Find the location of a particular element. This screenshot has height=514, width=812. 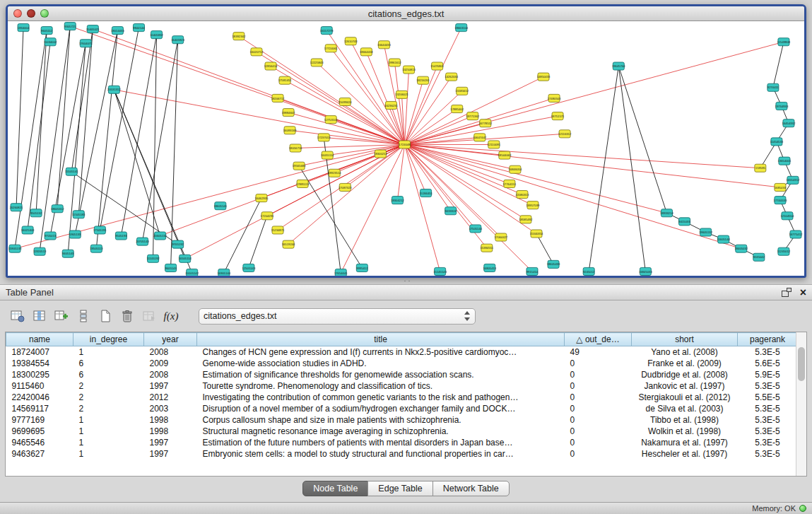

table-row: 2242004622012Investigating the contribut… is located at coordinates (402, 397).